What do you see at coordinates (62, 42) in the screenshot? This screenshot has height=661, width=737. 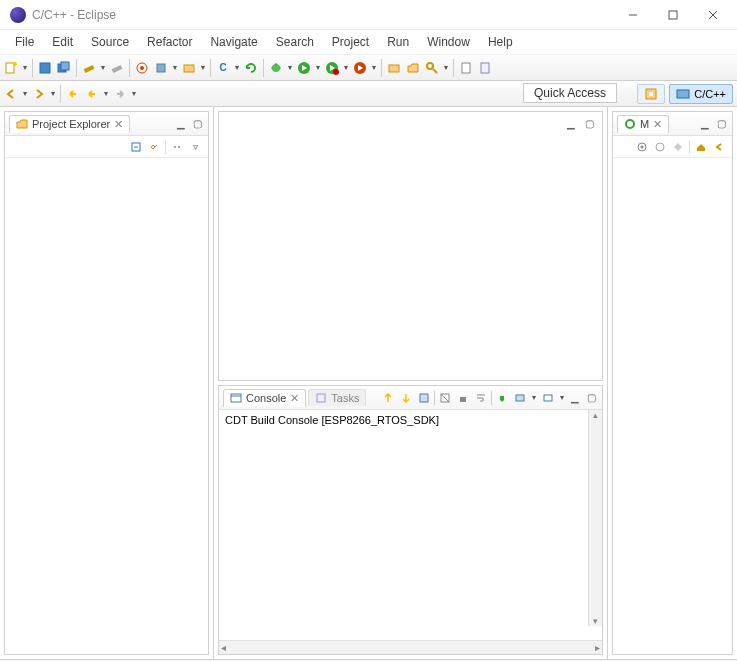 I see `menu-edit: Edit` at bounding box center [62, 42].